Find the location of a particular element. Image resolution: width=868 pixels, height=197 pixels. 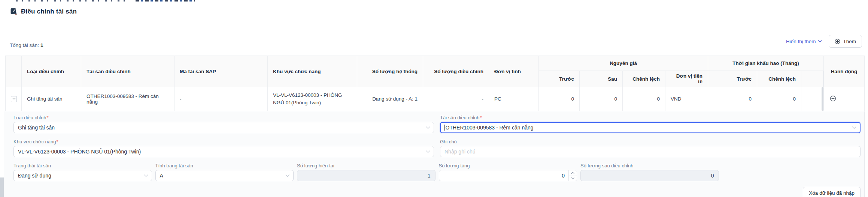

group-thoi-gian-khau-hao: Thời gian khấu hao (Tháng) is located at coordinates (766, 63).